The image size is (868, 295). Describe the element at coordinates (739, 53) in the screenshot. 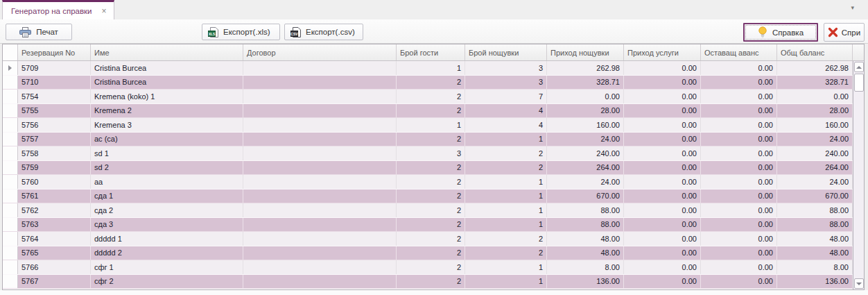

I see `column-header: Оставащ аванс` at that location.